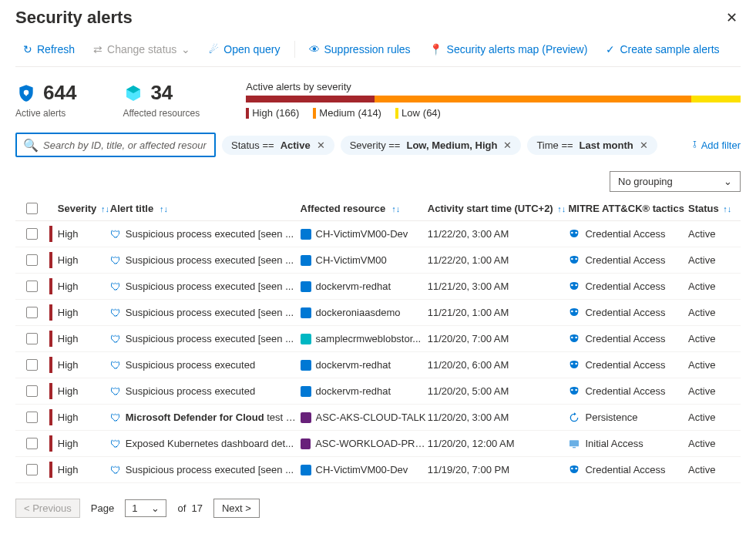 This screenshot has width=756, height=551. Describe the element at coordinates (278, 145) in the screenshot. I see `filter-status-chip: Status == Active✕` at that location.